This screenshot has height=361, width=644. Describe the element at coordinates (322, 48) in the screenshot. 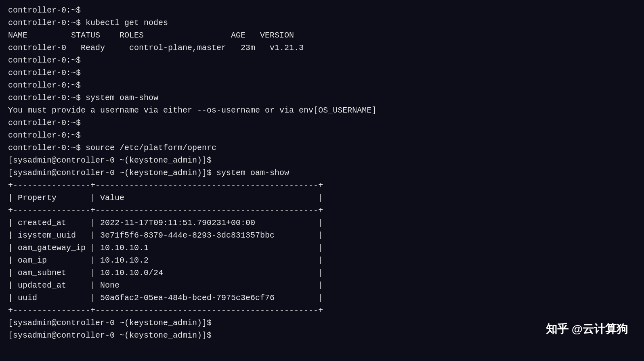

I see `terminal-line: controller-0 Ready control-plane,master …` at that location.